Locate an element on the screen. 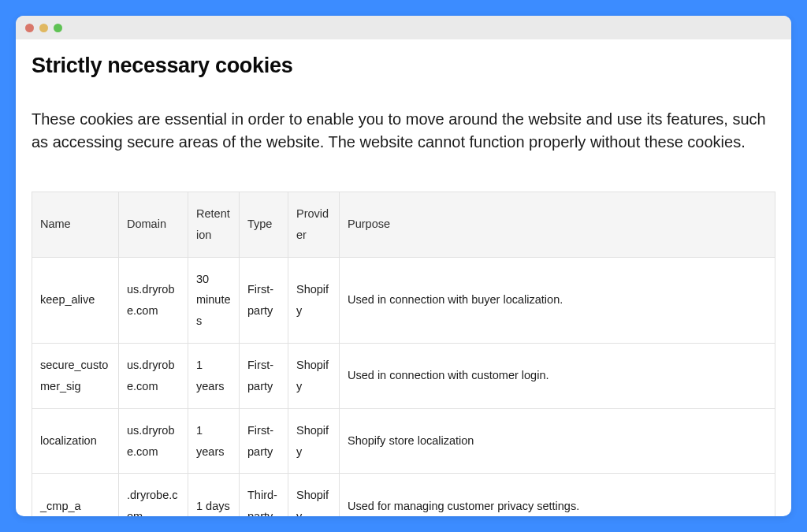 Image resolution: width=807 pixels, height=532 pixels. table-header: Purpose is located at coordinates (558, 225).